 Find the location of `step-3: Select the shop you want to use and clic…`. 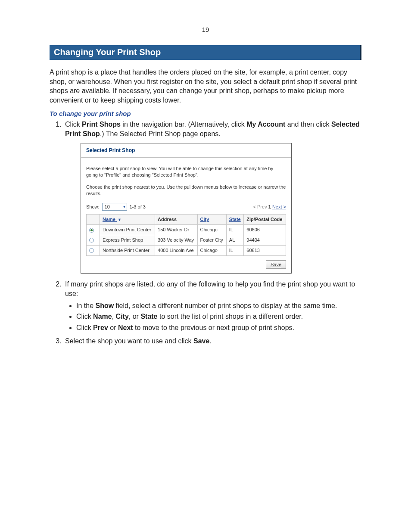

step-3: Select the shop you want to use and clic… is located at coordinates (212, 341).